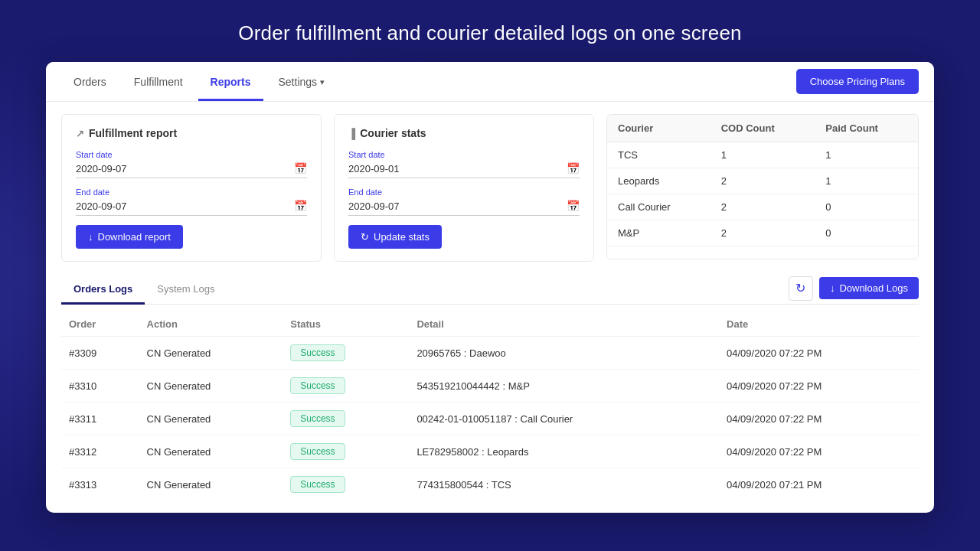  What do you see at coordinates (658, 253) in the screenshot?
I see `courier-name: —` at bounding box center [658, 253].